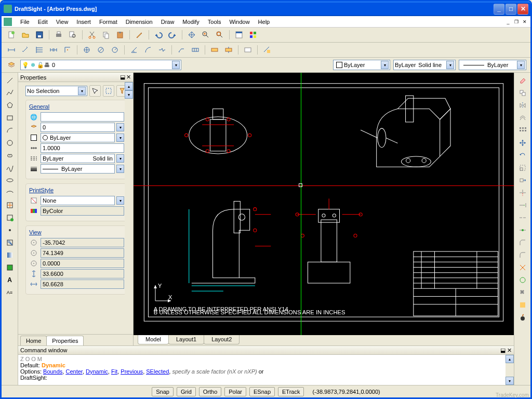 The width and height of the screenshot is (532, 399). What do you see at coordinates (87, 50) in the screenshot?
I see `dim-center-icon` at bounding box center [87, 50].